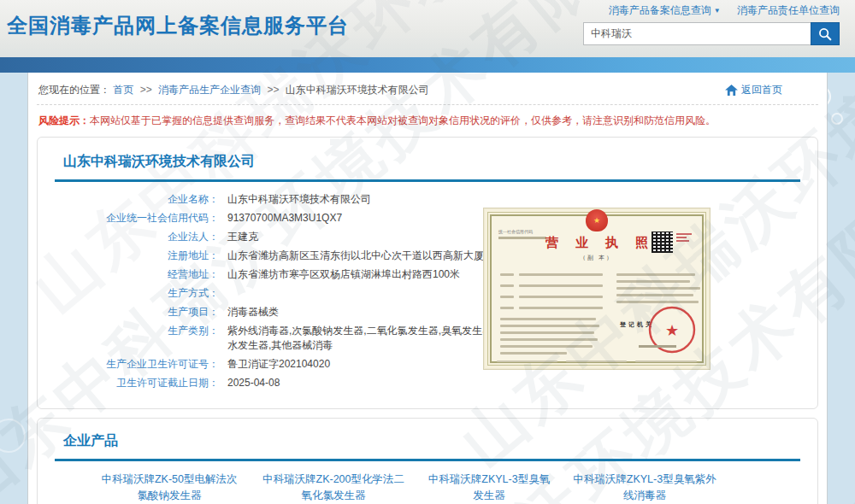 The width and height of the screenshot is (855, 504). Describe the element at coordinates (489, 488) in the screenshot. I see `product-link: 中科瑞沃牌ZKYL-3型臭氧发生器` at that location.